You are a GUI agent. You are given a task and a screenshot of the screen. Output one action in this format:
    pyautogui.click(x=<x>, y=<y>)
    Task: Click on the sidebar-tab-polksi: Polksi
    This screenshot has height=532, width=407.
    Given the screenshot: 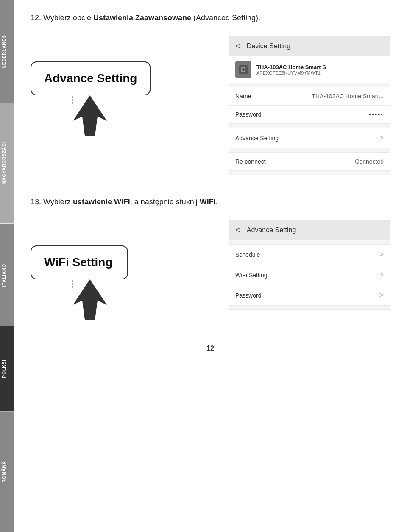 What is the action you would take?
    pyautogui.click(x=7, y=369)
    